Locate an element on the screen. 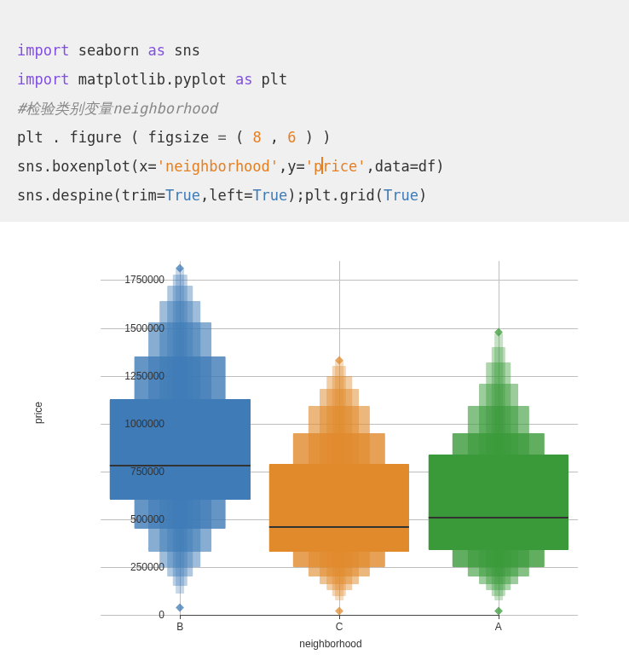 The image size is (629, 672). y-axis-label: price is located at coordinates (38, 413).